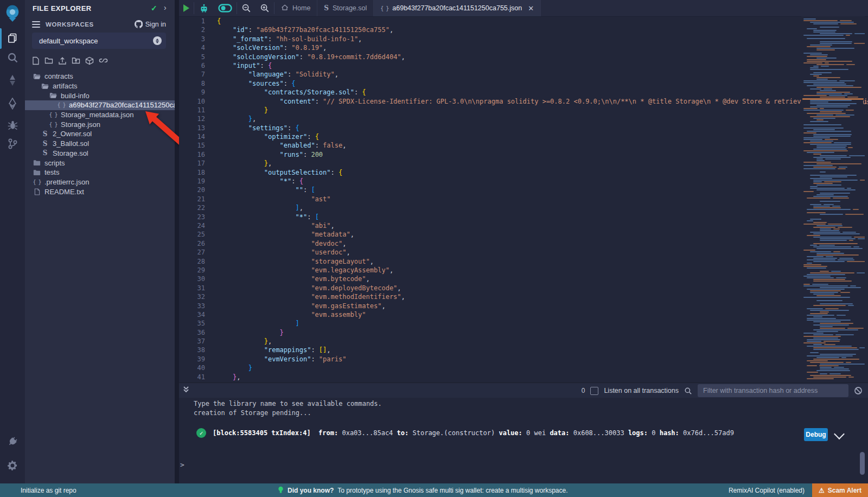 The width and height of the screenshot is (868, 497). I want to click on debugger-icon, so click(12, 125).